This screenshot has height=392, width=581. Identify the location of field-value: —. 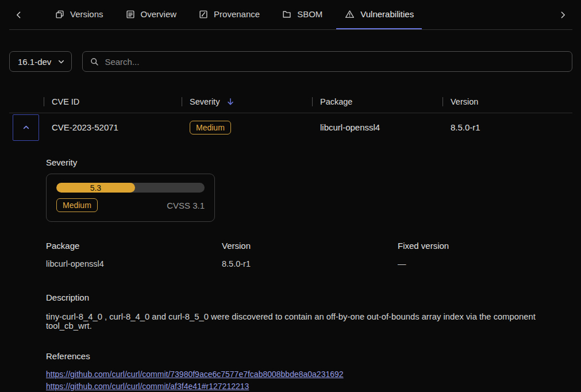
(486, 264).